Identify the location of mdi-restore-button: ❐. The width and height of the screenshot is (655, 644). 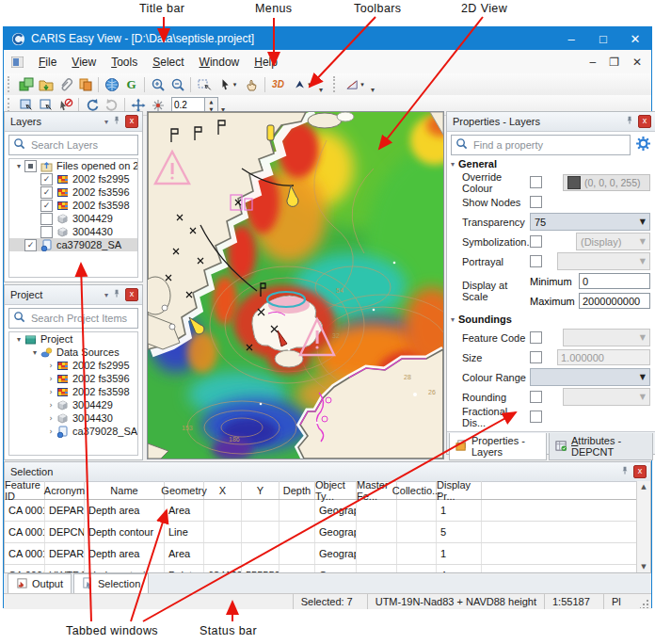
(614, 62).